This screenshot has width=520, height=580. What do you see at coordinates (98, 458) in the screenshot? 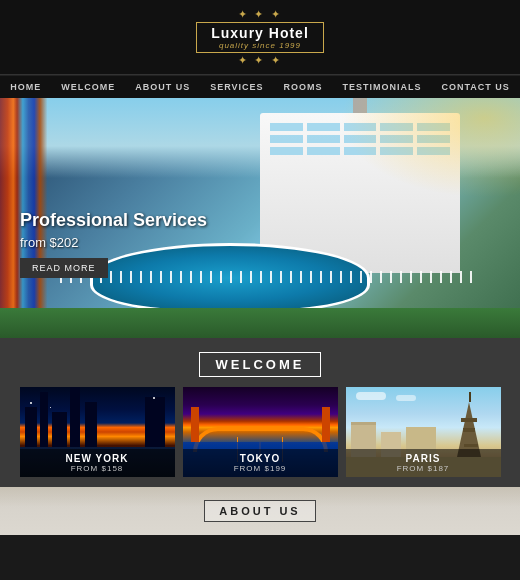
I see `card-ny-city: NEW YORK` at bounding box center [98, 458].